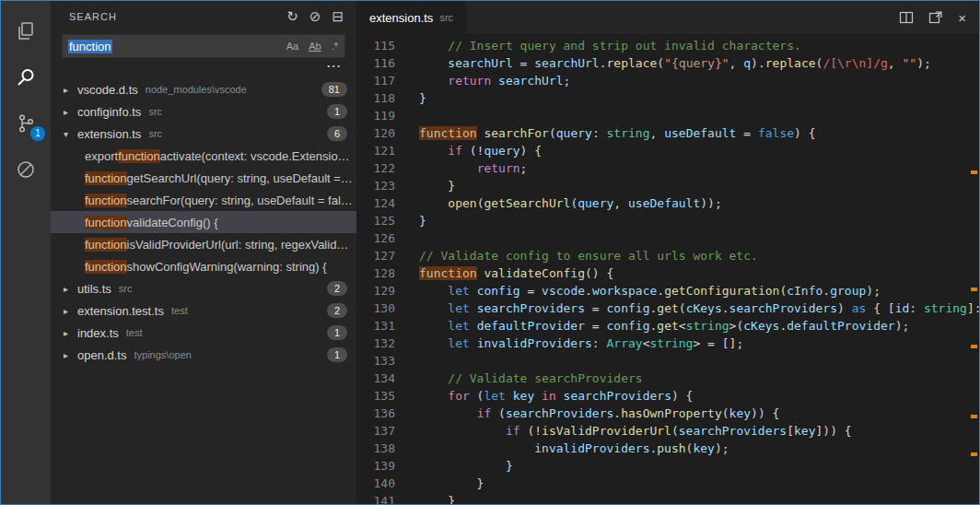 The height and width of the screenshot is (505, 980). What do you see at coordinates (668, 46) in the screenshot?
I see `code-line: 115 // Insert query and strip out invali…` at bounding box center [668, 46].